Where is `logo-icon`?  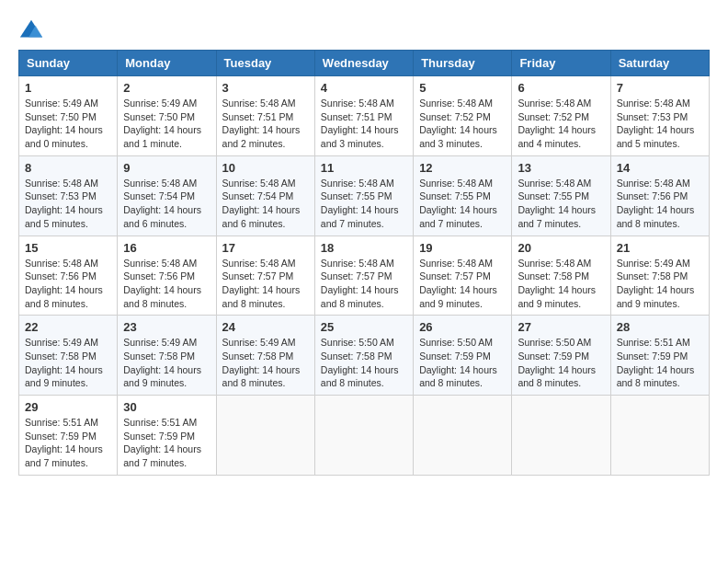 logo-icon is located at coordinates (31, 31).